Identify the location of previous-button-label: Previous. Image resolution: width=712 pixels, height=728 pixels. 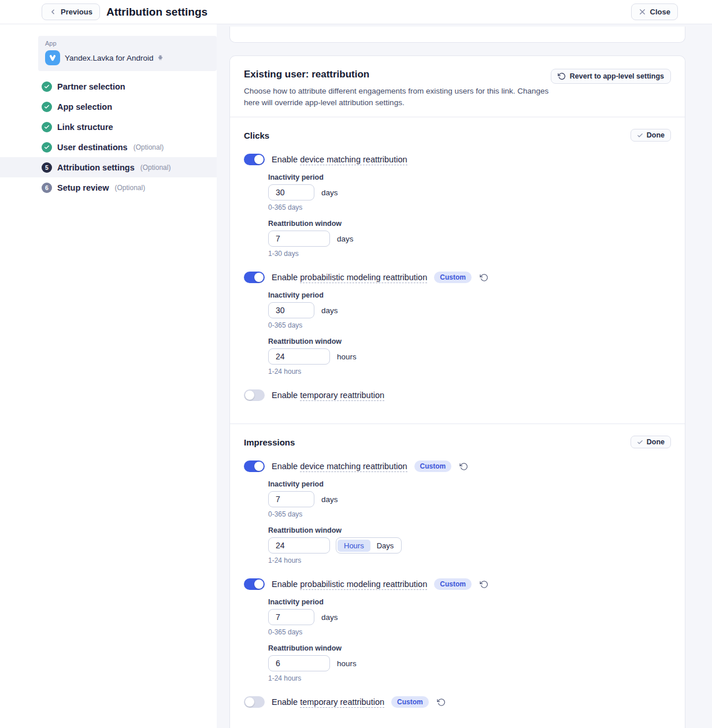
(76, 12).